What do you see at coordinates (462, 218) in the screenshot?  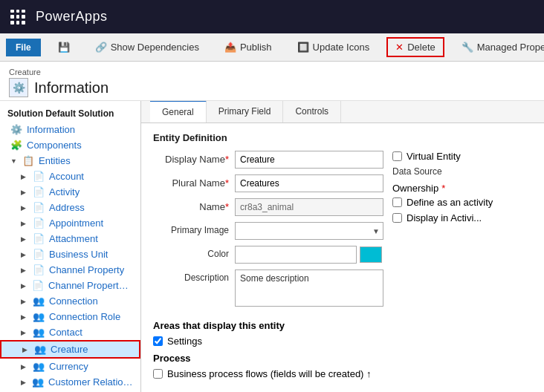 I see `display-in-activity-row: Display in Activi...` at bounding box center [462, 218].